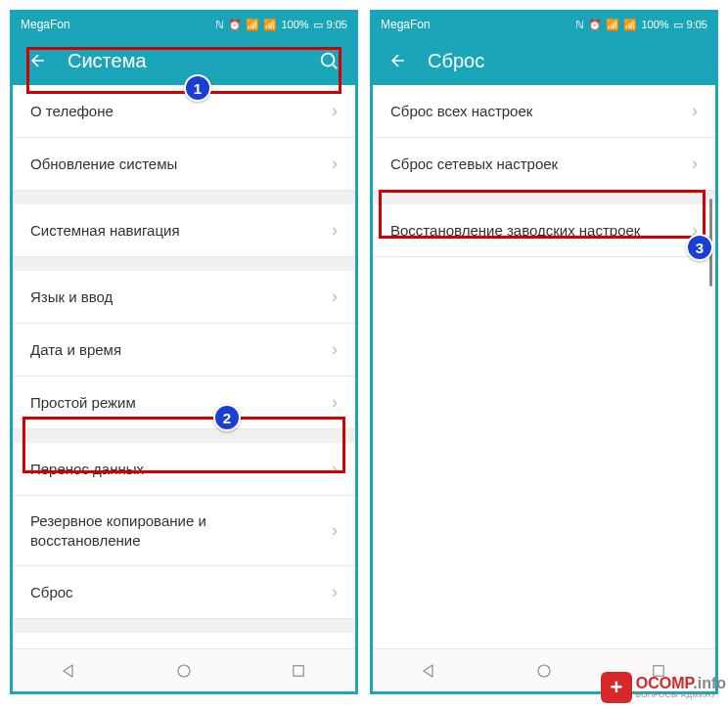  What do you see at coordinates (298, 671) in the screenshot?
I see `nav-recent` at bounding box center [298, 671].